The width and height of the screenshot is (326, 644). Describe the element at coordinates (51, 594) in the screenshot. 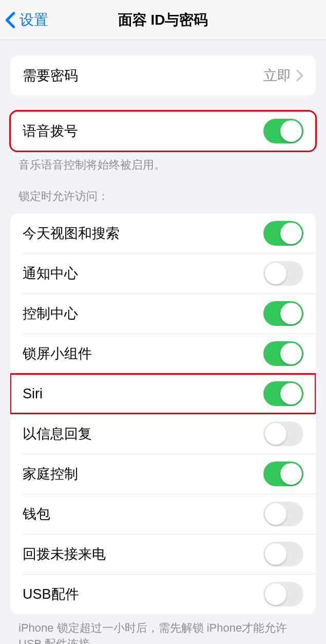

I see `lock-access-item-label: USB配件` at that location.